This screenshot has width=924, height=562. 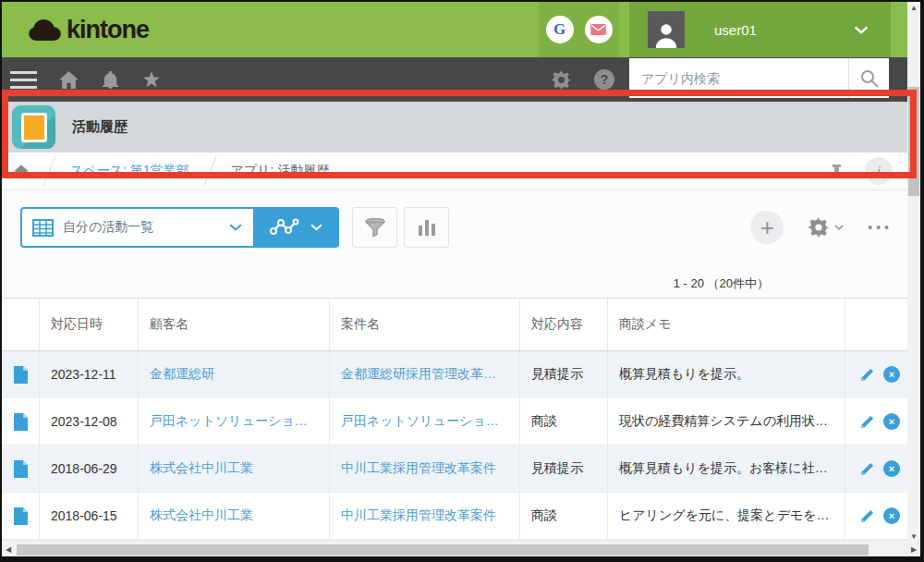 What do you see at coordinates (914, 537) in the screenshot?
I see `scroll-down-arrow: ▼` at bounding box center [914, 537].